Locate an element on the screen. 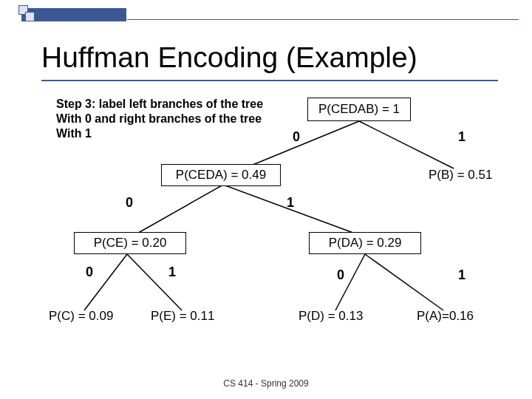 The height and width of the screenshot is (399, 532). header-accent-bar is located at coordinates (74, 15).